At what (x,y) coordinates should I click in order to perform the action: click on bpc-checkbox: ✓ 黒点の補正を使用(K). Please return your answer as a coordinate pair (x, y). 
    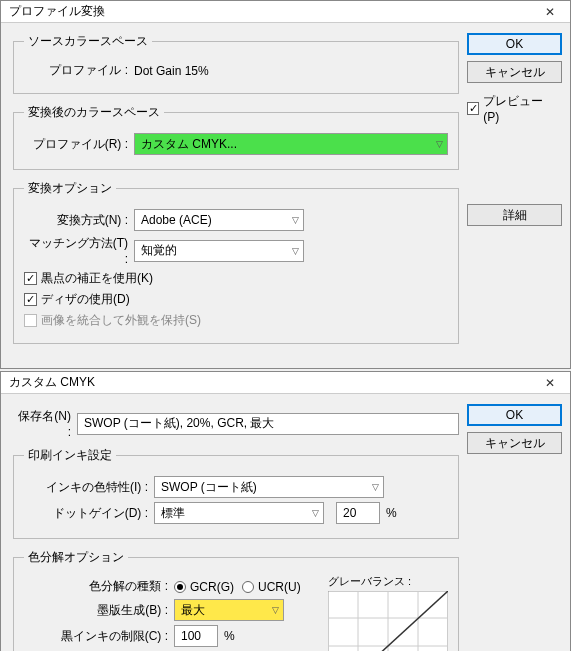
    Looking at the image, I should click on (88, 278).